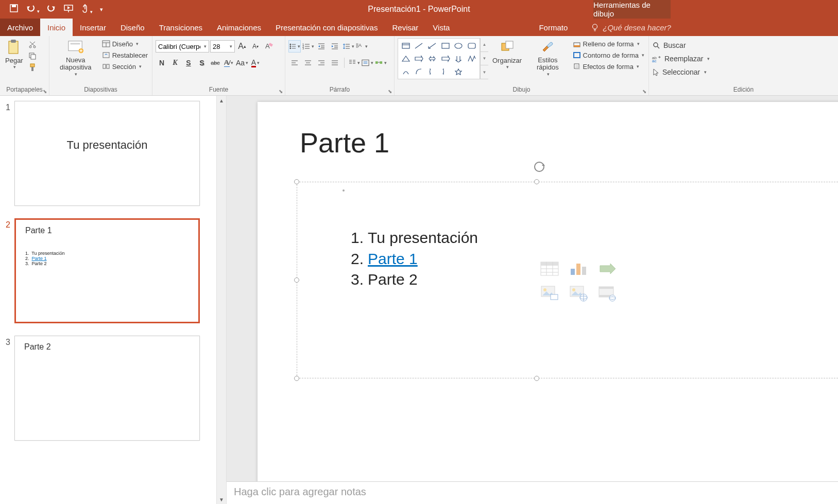 The image size is (838, 504). I want to click on tab-vista: Vista, so click(441, 27).